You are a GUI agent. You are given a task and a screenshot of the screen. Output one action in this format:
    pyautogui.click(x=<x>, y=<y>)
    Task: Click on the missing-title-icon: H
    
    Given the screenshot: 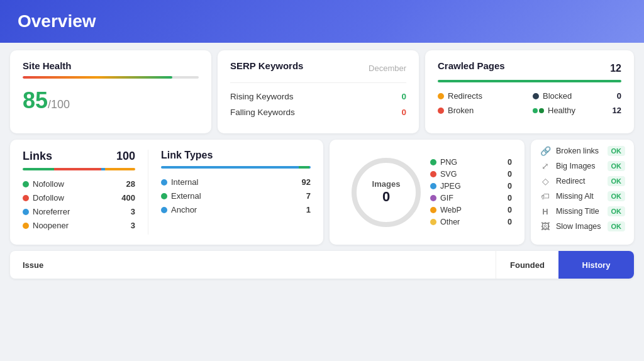 What is the action you would take?
    pyautogui.click(x=545, y=211)
    